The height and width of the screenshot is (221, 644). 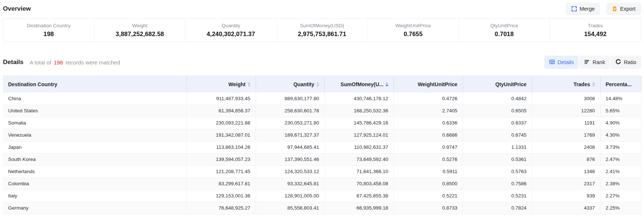 I want to click on cell-trades: 1769, so click(x=566, y=135).